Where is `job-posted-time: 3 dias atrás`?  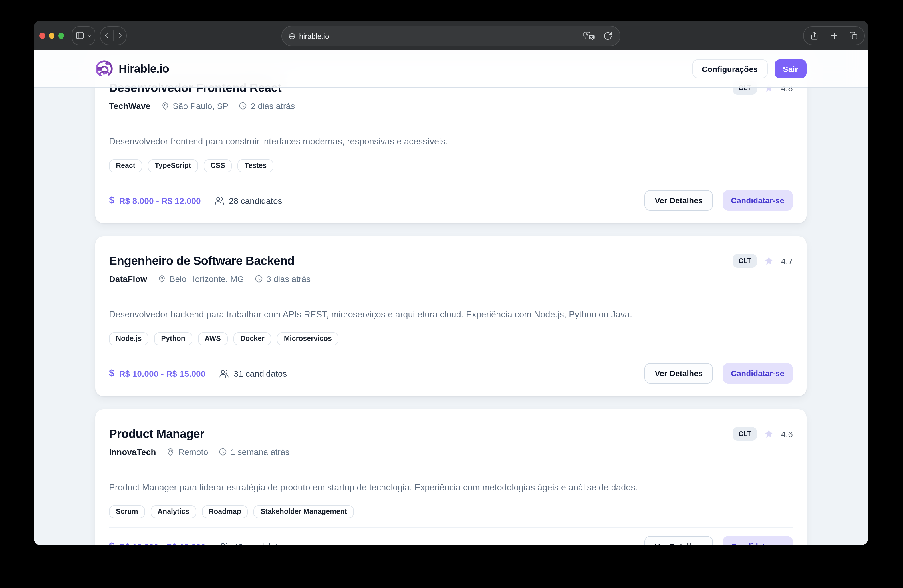 job-posted-time: 3 dias atrás is located at coordinates (282, 278).